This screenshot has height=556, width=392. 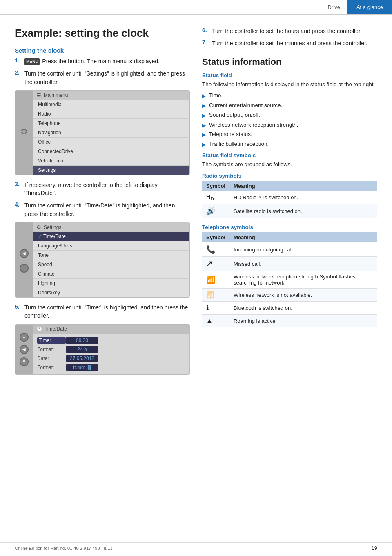 I want to click on timedate-rows: Time: 09:30 Format: 24 h Date: 27.05.201…, so click(x=111, y=354).